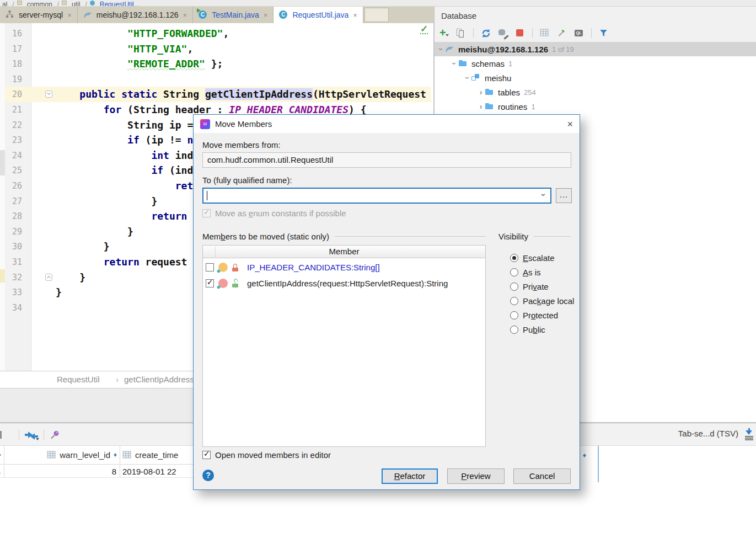 The width and height of the screenshot is (756, 554). Describe the element at coordinates (2, 471) in the screenshot. I see `table-cell: 4` at that location.